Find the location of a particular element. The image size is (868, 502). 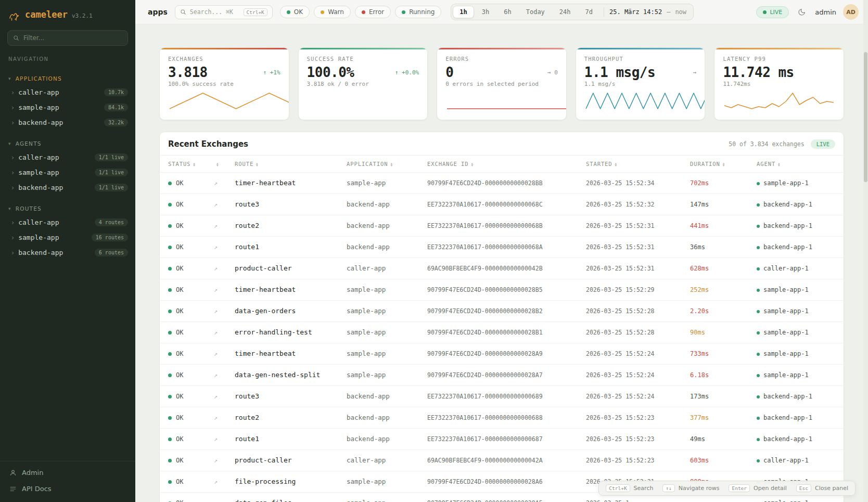

status-ok-dot is located at coordinates (170, 354).